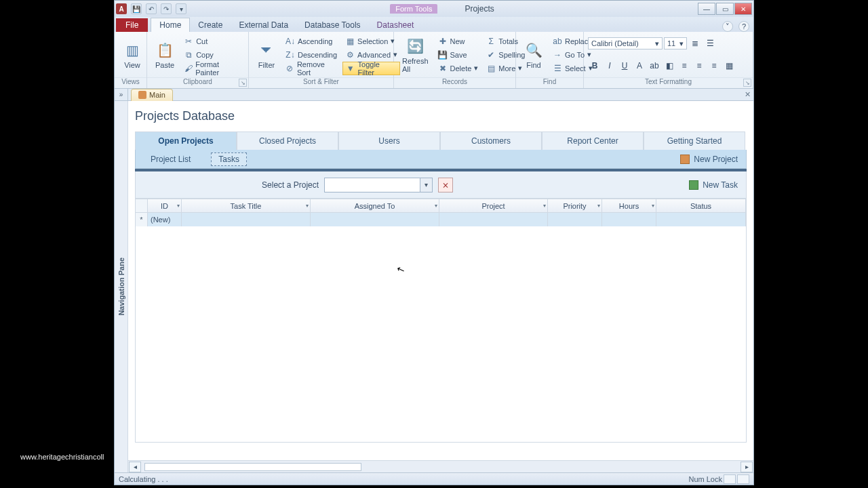 The image size is (868, 488). What do you see at coordinates (701, 220) in the screenshot?
I see `cell-status` at bounding box center [701, 220].